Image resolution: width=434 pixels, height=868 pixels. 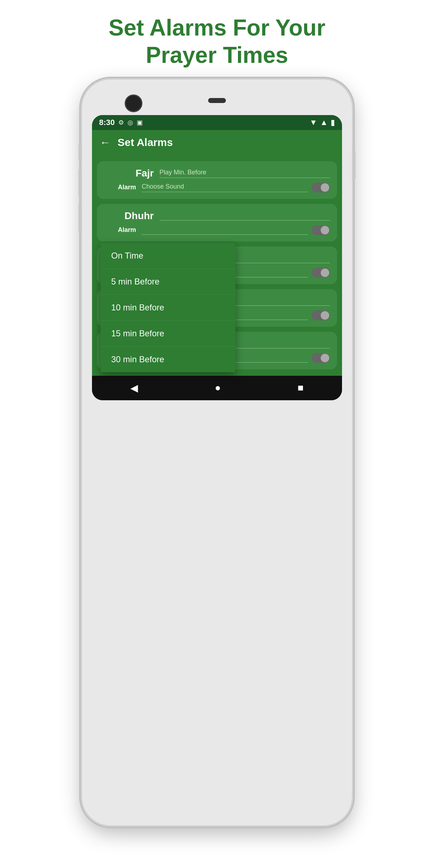 I want to click on page-title: Set Alarms For Your Prayer Times, so click(x=217, y=40).